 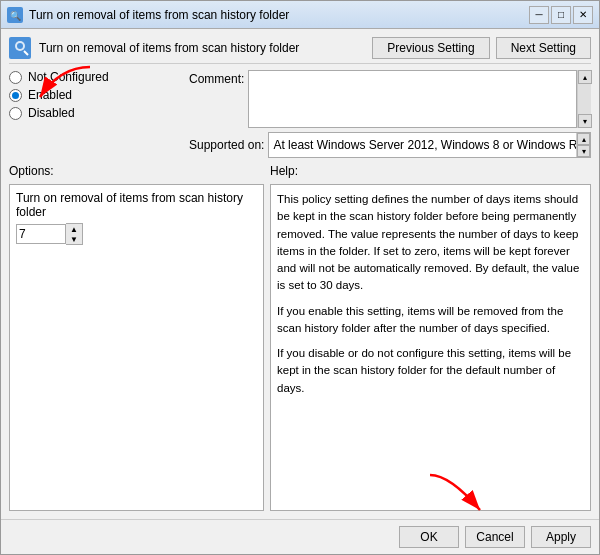 What do you see at coordinates (300, 50) in the screenshot?
I see `header-row: Turn on removal of items from scan histo…` at bounding box center [300, 50].